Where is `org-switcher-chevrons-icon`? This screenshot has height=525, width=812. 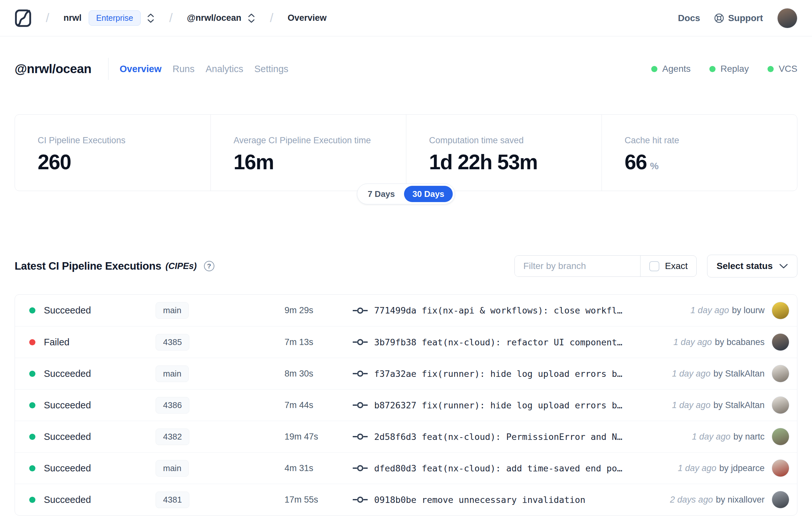
org-switcher-chevrons-icon is located at coordinates (151, 18).